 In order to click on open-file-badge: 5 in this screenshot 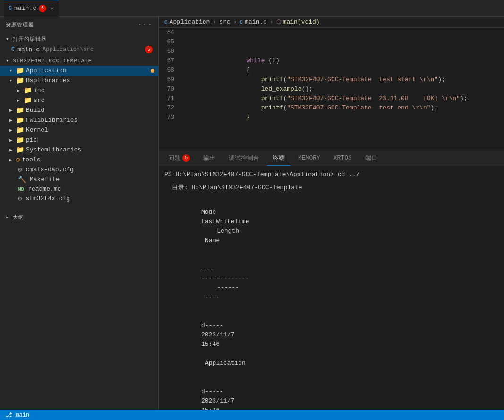, I will do `click(149, 50)`.